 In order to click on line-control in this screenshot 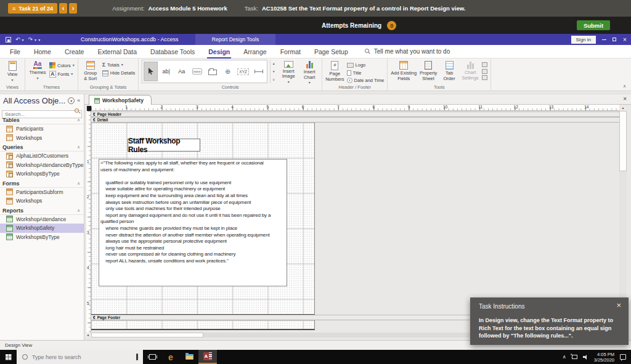, I will do `click(259, 71)`.